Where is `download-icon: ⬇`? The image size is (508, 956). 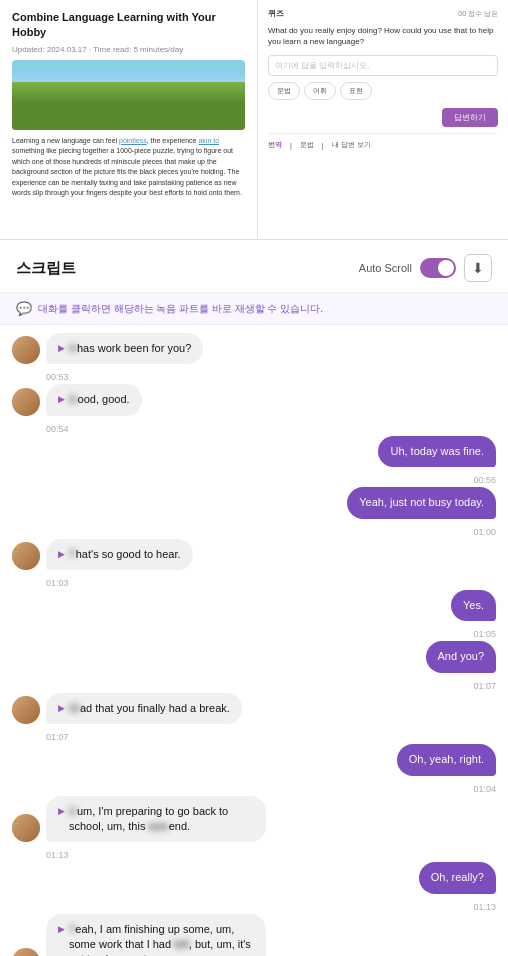 download-icon: ⬇ is located at coordinates (478, 268).